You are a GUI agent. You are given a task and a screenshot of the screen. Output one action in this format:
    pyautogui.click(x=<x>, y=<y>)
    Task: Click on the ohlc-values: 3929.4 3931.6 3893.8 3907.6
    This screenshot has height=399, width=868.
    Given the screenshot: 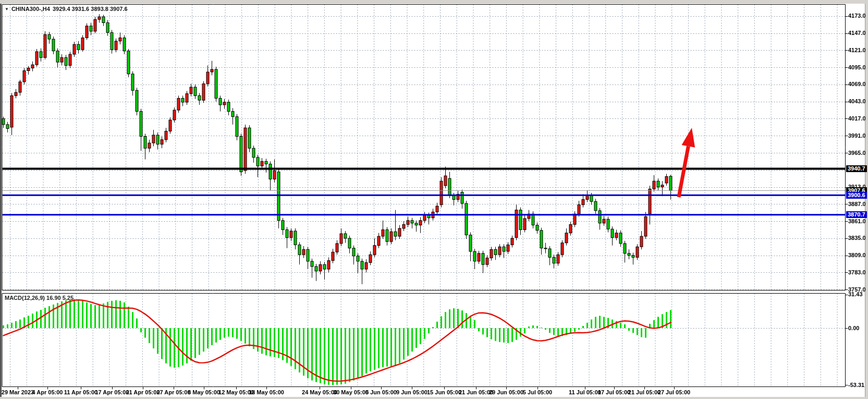 What is the action you would take?
    pyautogui.click(x=90, y=9)
    